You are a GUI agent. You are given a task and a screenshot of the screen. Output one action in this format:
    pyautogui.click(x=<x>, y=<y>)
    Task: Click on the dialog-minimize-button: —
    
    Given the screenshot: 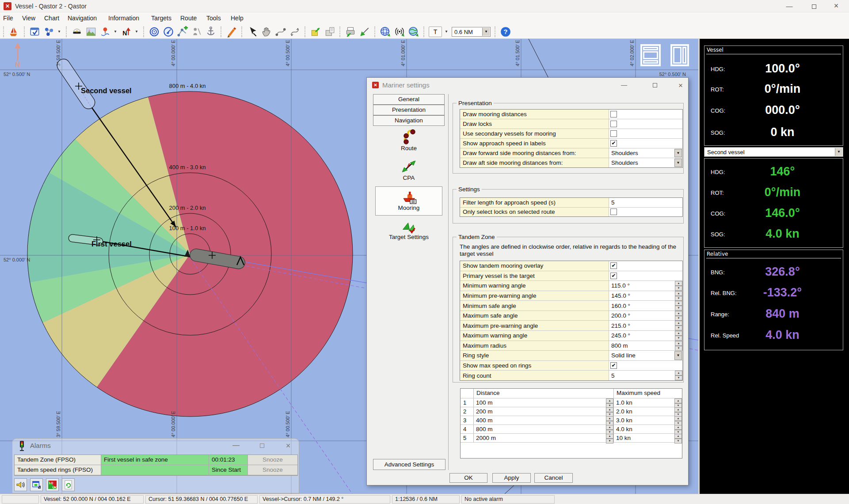 What is the action you would take?
    pyautogui.click(x=624, y=85)
    